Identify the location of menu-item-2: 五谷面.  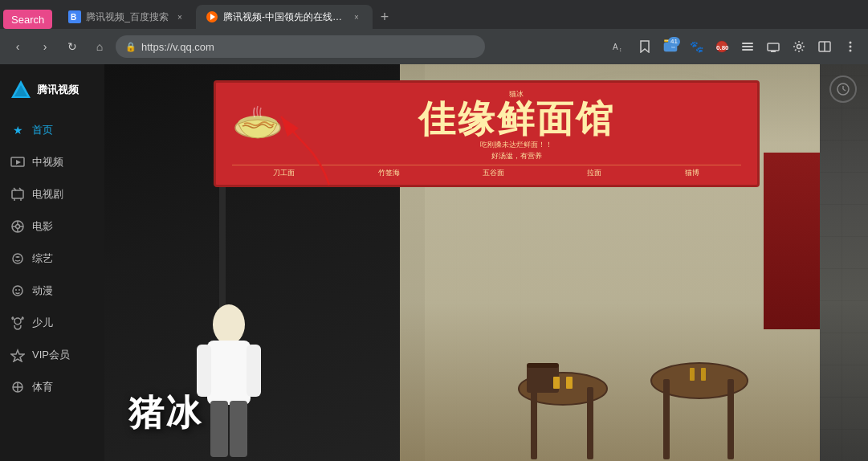
(493, 173).